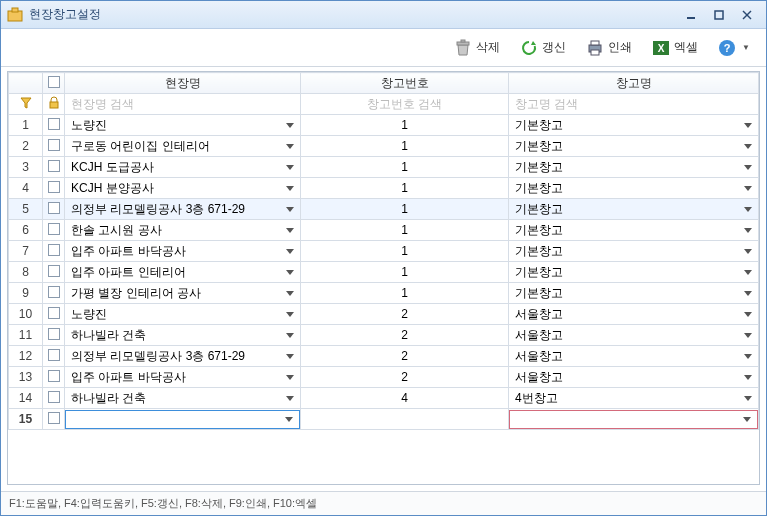 The width and height of the screenshot is (767, 516). Describe the element at coordinates (183, 272) in the screenshot. I see `site-cell: 입주 아파트 인테리어` at that location.